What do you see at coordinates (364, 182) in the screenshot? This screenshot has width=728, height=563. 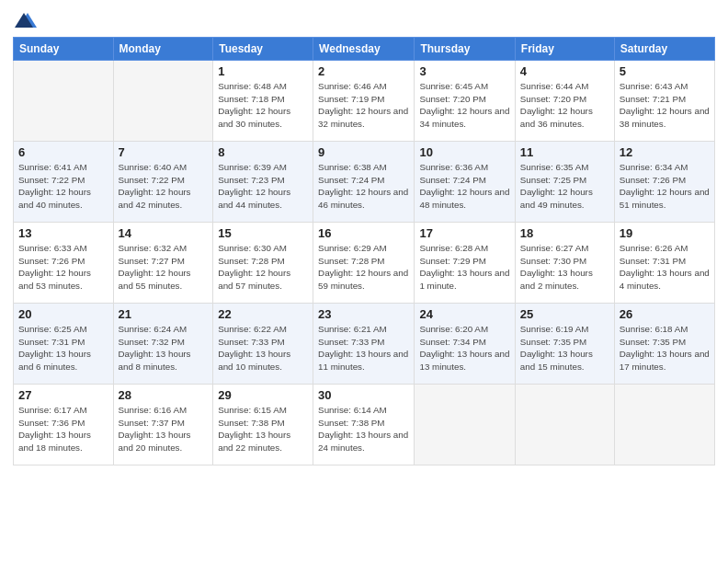 I see `calendar-row-2: 6Sunrise: 6:41 AM Sunset: 7:22 PM Daylig…` at bounding box center [364, 182].